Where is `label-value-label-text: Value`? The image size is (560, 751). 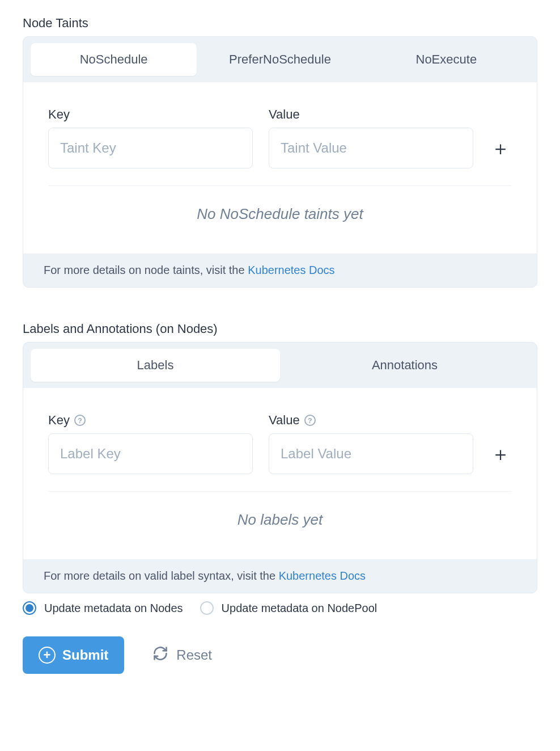 label-value-label-text: Value is located at coordinates (285, 420).